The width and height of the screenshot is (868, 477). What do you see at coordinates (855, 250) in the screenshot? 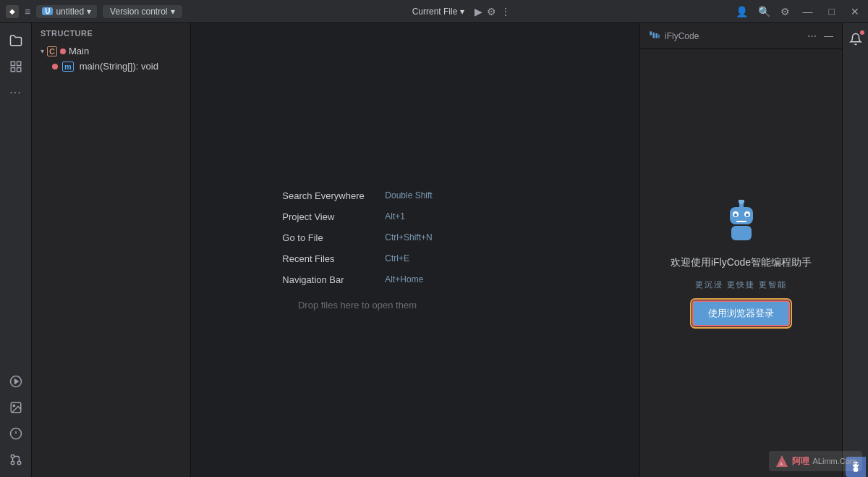
I see `right-strip` at bounding box center [855, 250].